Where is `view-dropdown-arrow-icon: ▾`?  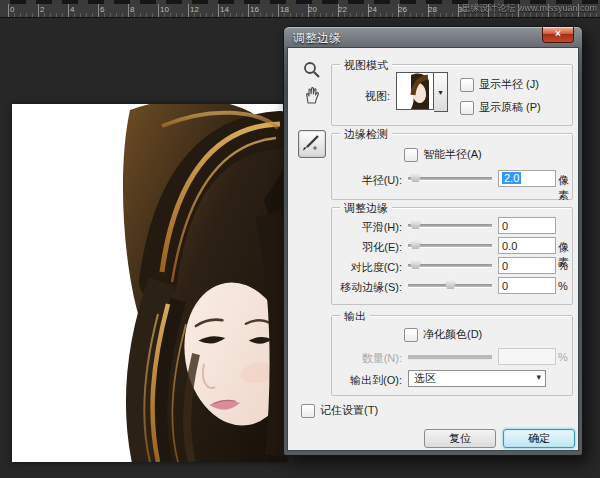 view-dropdown-arrow-icon: ▾ is located at coordinates (441, 92).